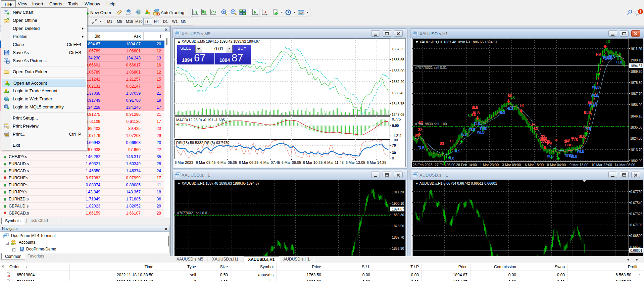 The width and height of the screenshot is (644, 281). I want to click on chart-shift-button, so click(255, 12).